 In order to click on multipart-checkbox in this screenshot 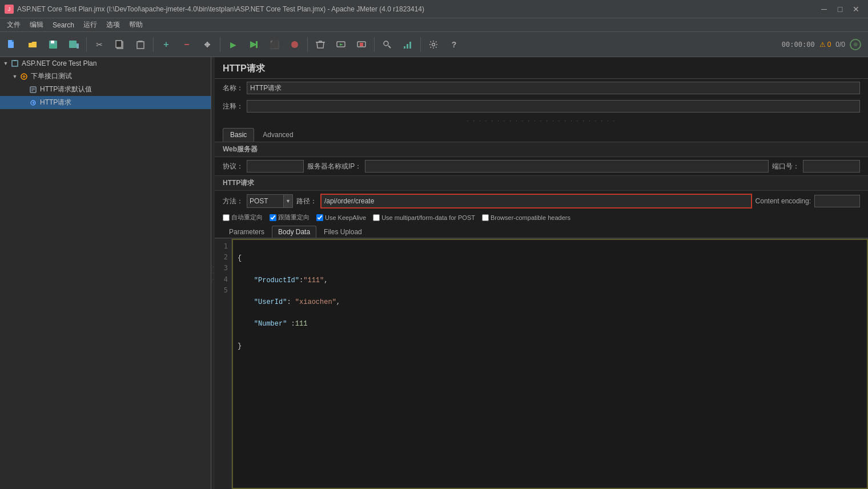, I will do `click(376, 218)`.